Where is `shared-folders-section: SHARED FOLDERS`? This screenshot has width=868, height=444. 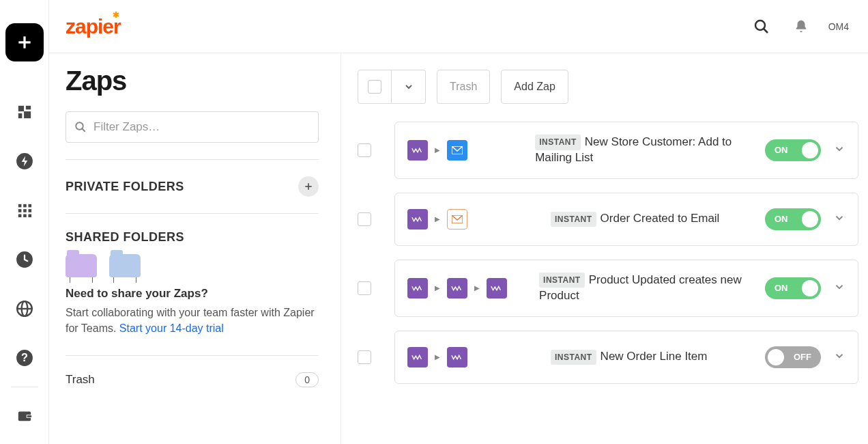
shared-folders-section: SHARED FOLDERS is located at coordinates (192, 238).